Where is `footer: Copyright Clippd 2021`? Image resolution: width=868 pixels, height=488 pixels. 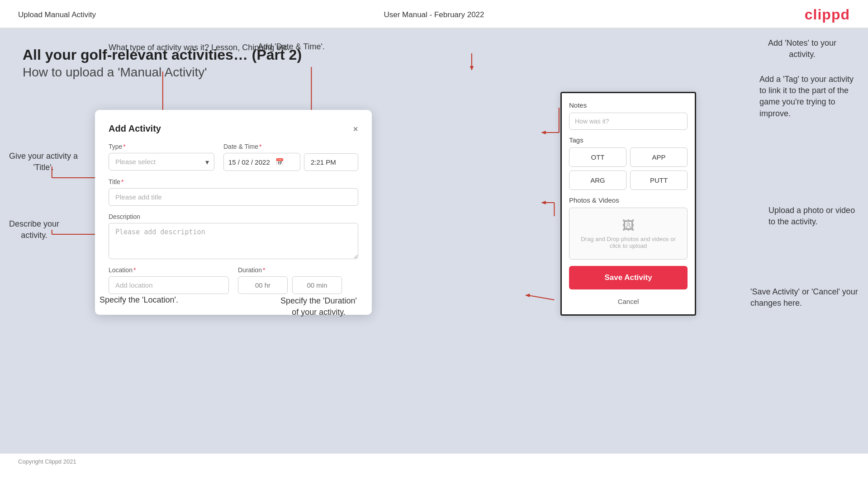
footer: Copyright Clippd 2021 is located at coordinates (434, 461).